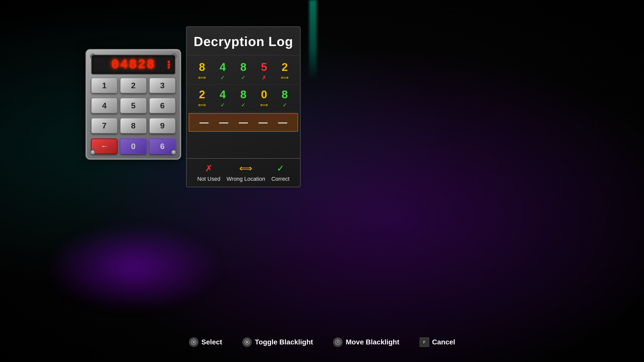 The height and width of the screenshot is (362, 644). I want to click on key-7: 7, so click(104, 126).